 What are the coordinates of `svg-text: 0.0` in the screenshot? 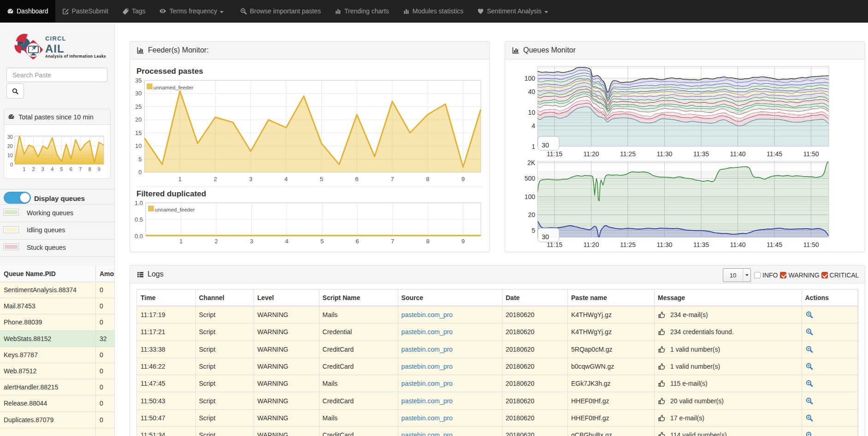 It's located at (139, 236).